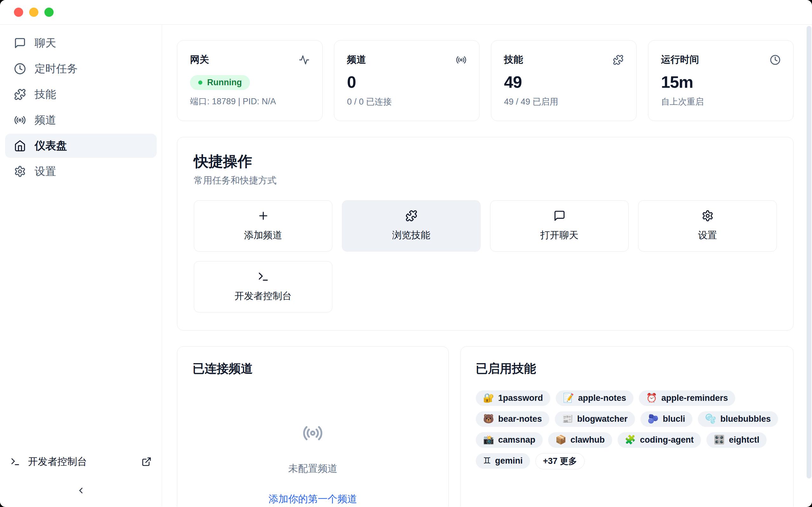 The image size is (812, 507). Describe the element at coordinates (313, 469) in the screenshot. I see `channels-empty-text: 未配置频道` at that location.